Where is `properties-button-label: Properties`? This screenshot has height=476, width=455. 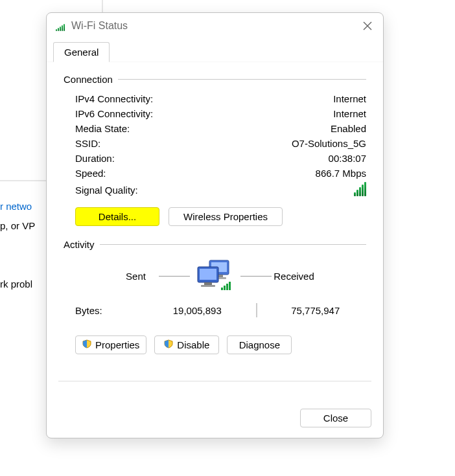
properties-button-label: Properties is located at coordinates (117, 345).